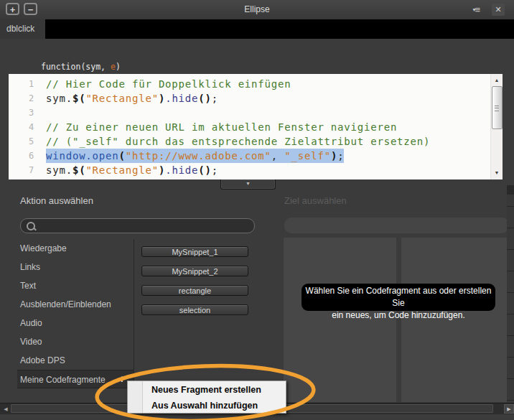 Image resolution: width=514 pixels, height=420 pixels. I want to click on snippet-mysnippet2-button: MySnippet_2, so click(195, 271).